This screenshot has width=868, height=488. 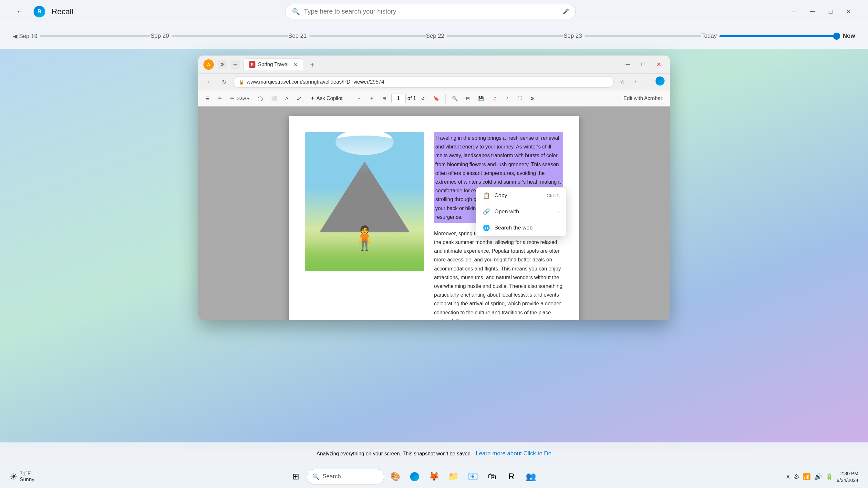 What do you see at coordinates (641, 82) in the screenshot?
I see `browser-toolbar-right: ☆ ＋ ···` at bounding box center [641, 82].